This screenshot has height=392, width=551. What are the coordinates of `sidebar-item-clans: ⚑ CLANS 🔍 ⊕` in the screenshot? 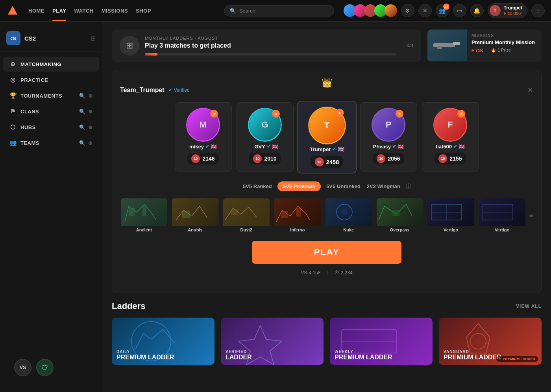 It's located at (51, 111).